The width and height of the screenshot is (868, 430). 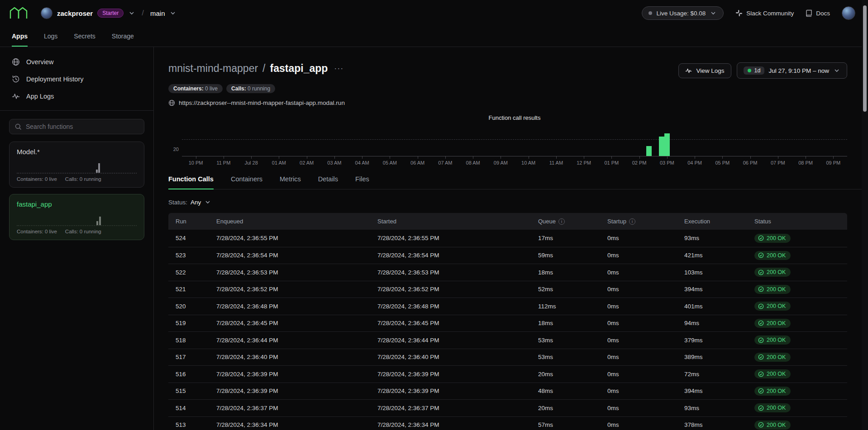 I want to click on x-axis-tick: 07 PM, so click(x=777, y=161).